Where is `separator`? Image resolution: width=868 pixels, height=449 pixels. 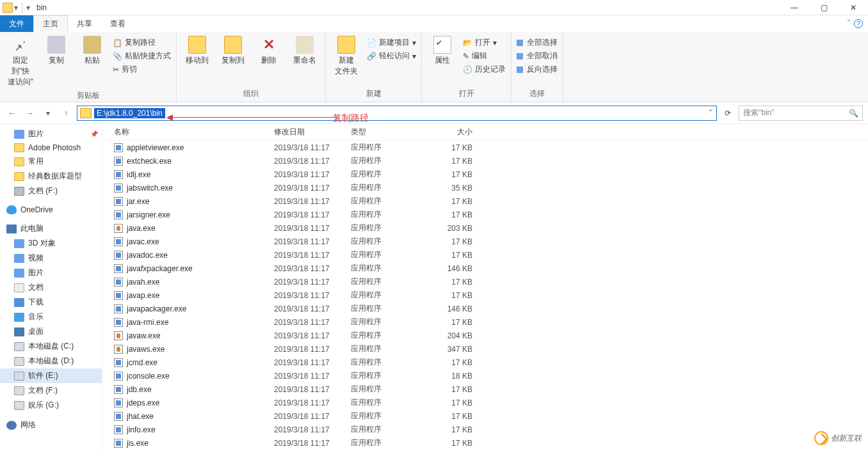
separator is located at coordinates (22, 8).